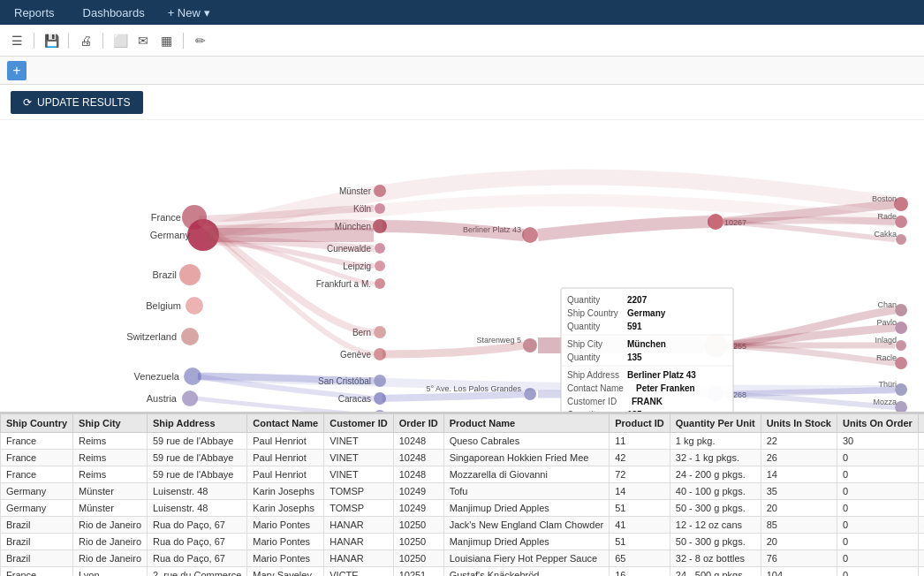  I want to click on node-leipzig, so click(380, 266).